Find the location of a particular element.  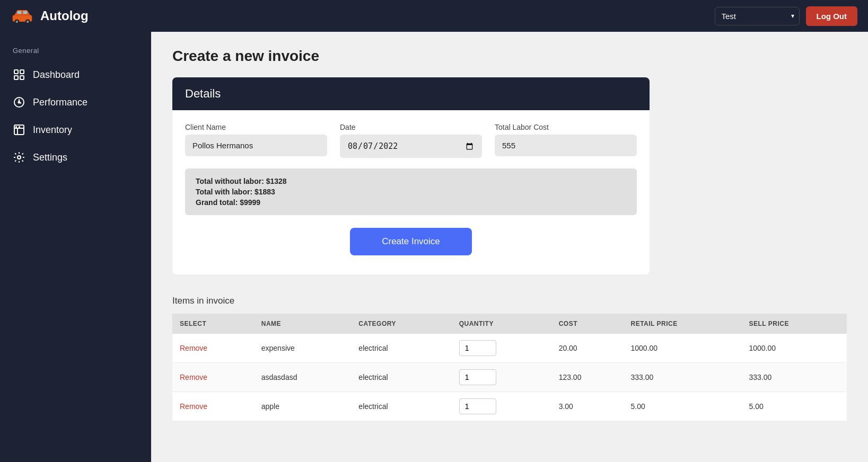

sidebar-item-label: Settings is located at coordinates (50, 158).